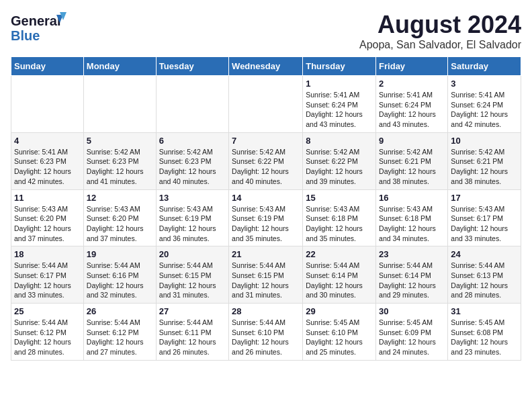 This screenshot has height=411, width=532. Describe the element at coordinates (120, 275) in the screenshot. I see `day-cell: 19Sunrise: 5:44 AM Sunset: 6:16 PM Dayli…` at that location.